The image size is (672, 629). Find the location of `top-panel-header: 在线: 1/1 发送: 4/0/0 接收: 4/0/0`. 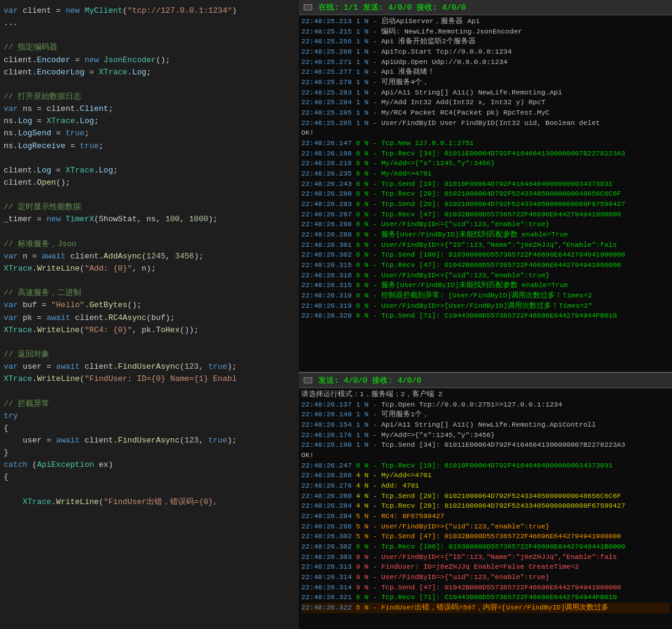

top-panel-header: 在线: 1/1 发送: 4/0/0 接收: 4/0/0 is located at coordinates (485, 7).